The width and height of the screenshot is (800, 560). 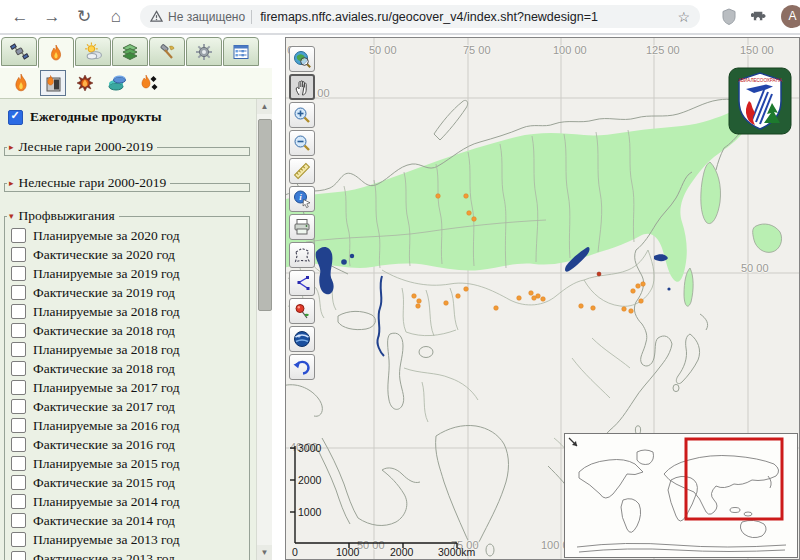 I want to click on subtool-fire-points-button, so click(x=149, y=83).